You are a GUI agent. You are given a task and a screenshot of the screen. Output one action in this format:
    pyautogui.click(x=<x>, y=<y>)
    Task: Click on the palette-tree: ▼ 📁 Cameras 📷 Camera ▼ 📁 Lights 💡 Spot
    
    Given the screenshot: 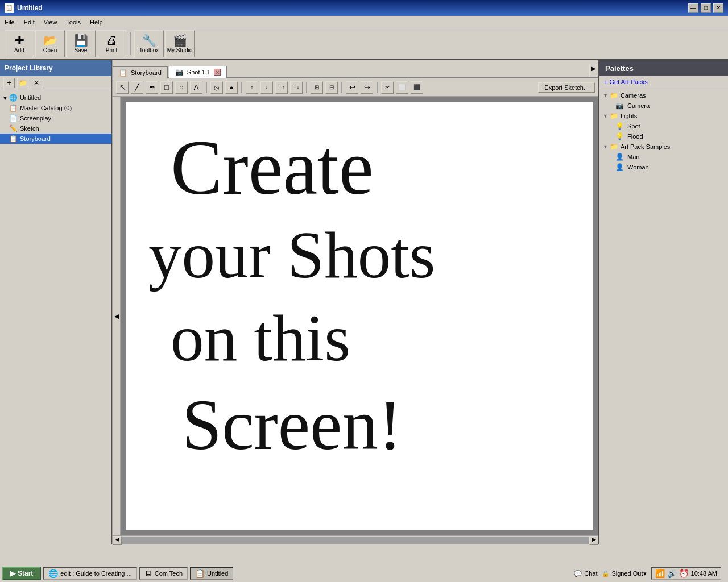 What is the action you would take?
    pyautogui.click(x=664, y=316)
    